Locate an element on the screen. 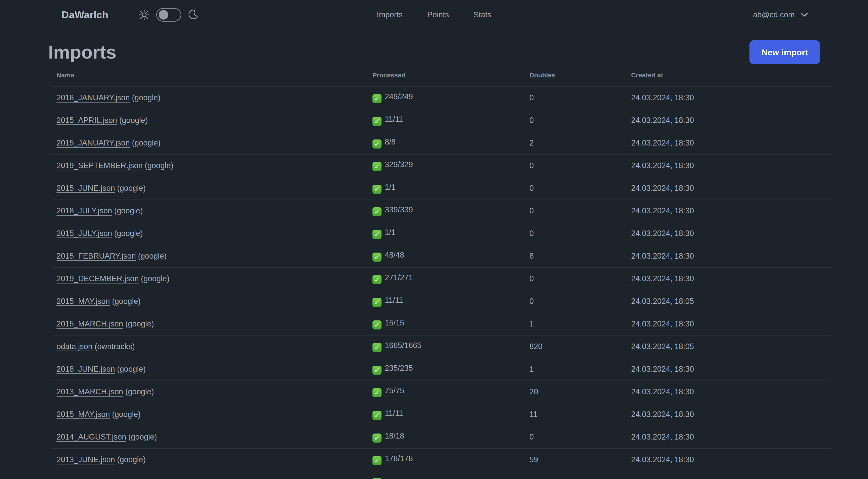 This screenshot has height=479, width=868. table-row: 2014_AUGUST.json (google)✓18/18024.03.20… is located at coordinates (441, 437).